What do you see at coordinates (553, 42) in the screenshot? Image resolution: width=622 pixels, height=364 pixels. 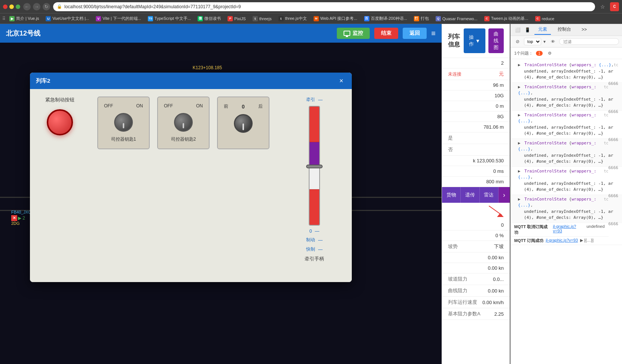 I see `eye-button: 👁` at bounding box center [553, 42].